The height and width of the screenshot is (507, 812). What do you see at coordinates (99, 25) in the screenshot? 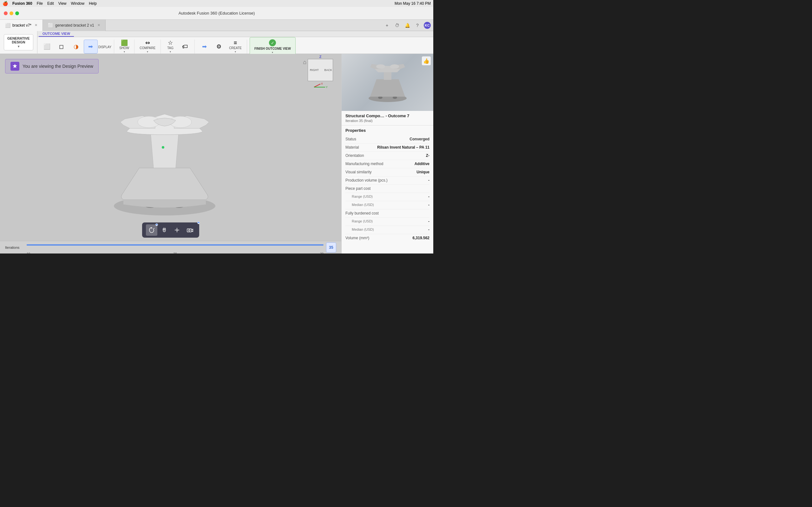
I see `tab-close-1: ✕` at bounding box center [99, 25].